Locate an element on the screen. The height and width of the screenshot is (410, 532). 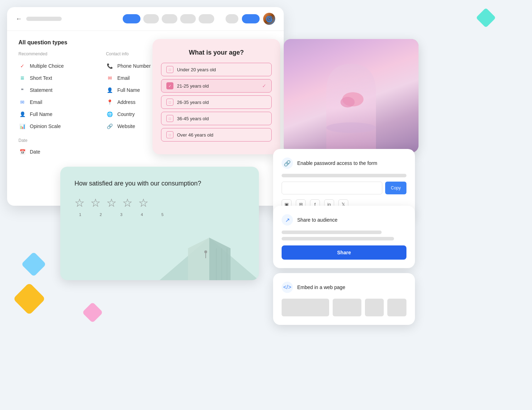
embed-thumbnails is located at coordinates (344, 308).